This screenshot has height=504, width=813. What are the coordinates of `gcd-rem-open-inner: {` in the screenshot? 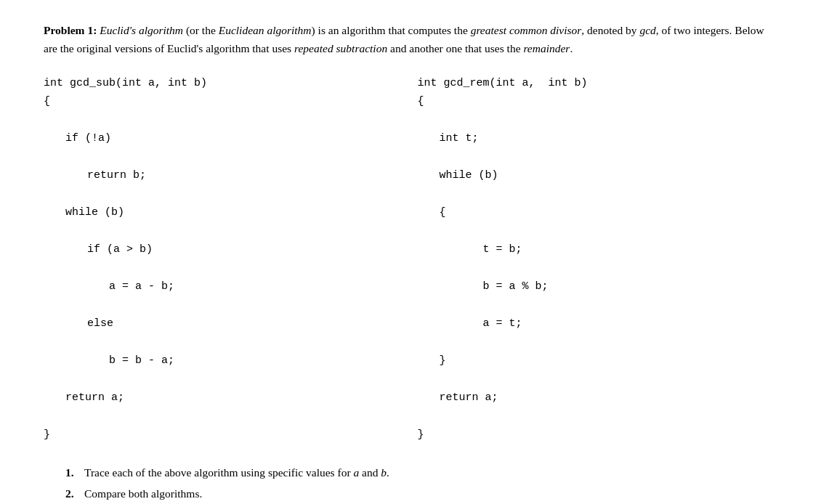 It's located at (594, 213).